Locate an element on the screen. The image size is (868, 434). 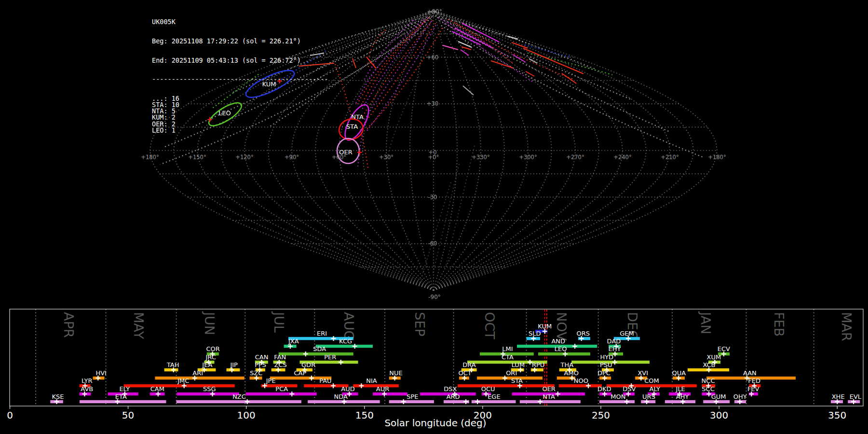
shower-bar-AUR is located at coordinates (390, 394).